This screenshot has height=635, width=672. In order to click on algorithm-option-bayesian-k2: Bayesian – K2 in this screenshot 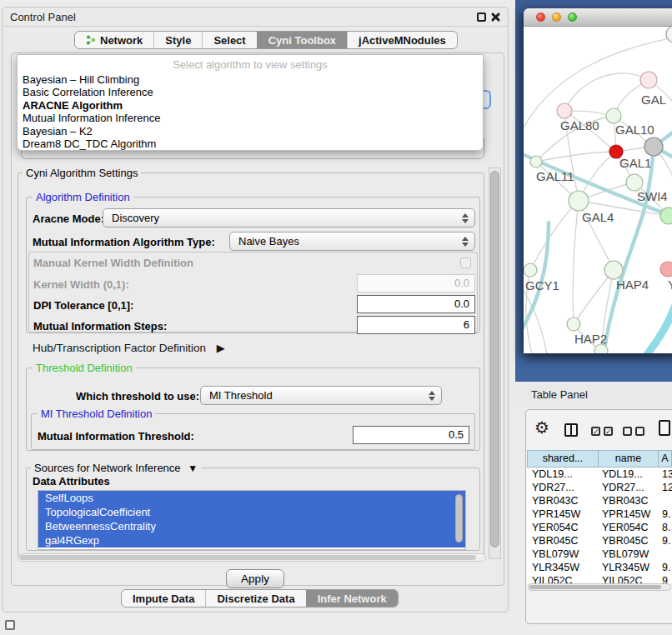, I will do `click(250, 132)`.